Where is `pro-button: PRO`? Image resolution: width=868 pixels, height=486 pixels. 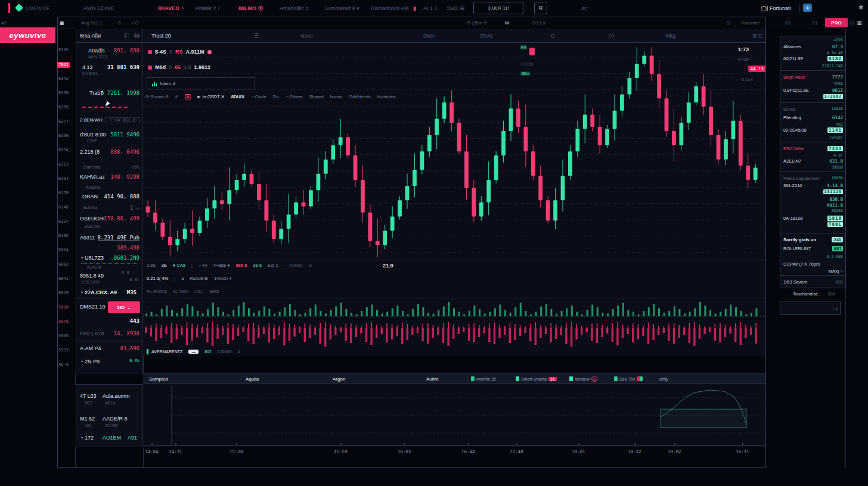
pro-button: PRO is located at coordinates (836, 23).